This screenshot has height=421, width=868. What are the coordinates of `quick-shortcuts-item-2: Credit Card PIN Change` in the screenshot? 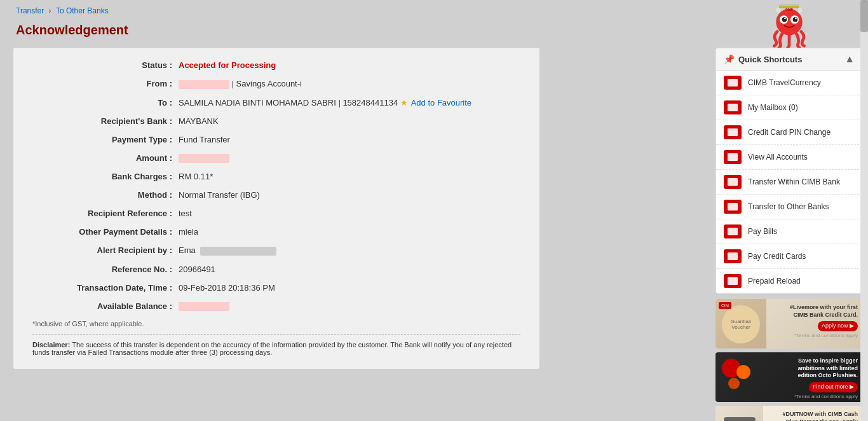 It's located at (789, 132).